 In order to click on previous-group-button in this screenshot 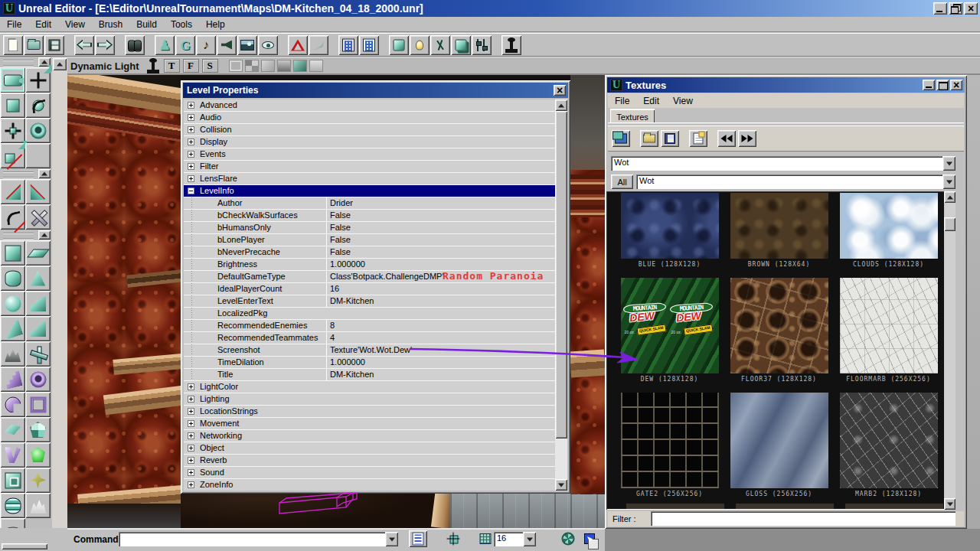, I will do `click(727, 139)`.